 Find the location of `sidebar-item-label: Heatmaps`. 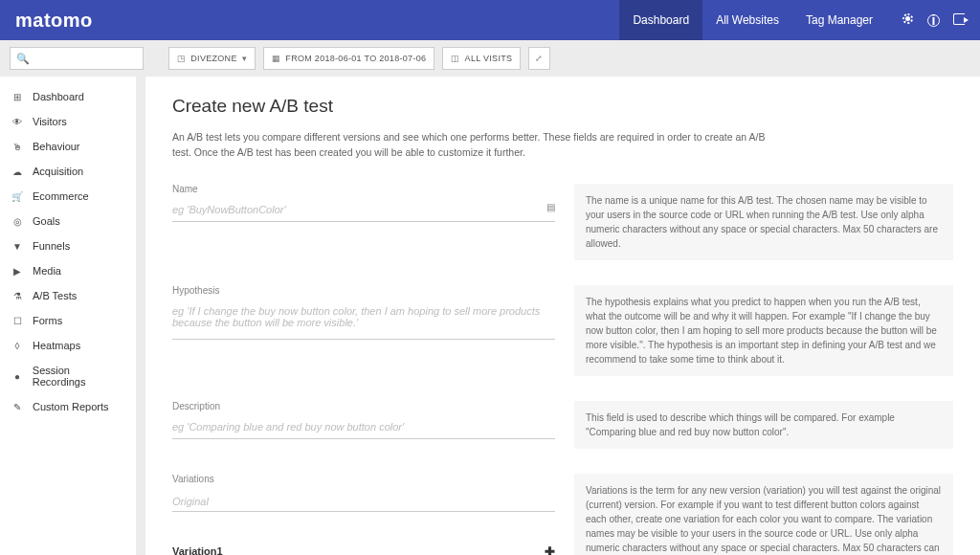

sidebar-item-label: Heatmaps is located at coordinates (56, 345).